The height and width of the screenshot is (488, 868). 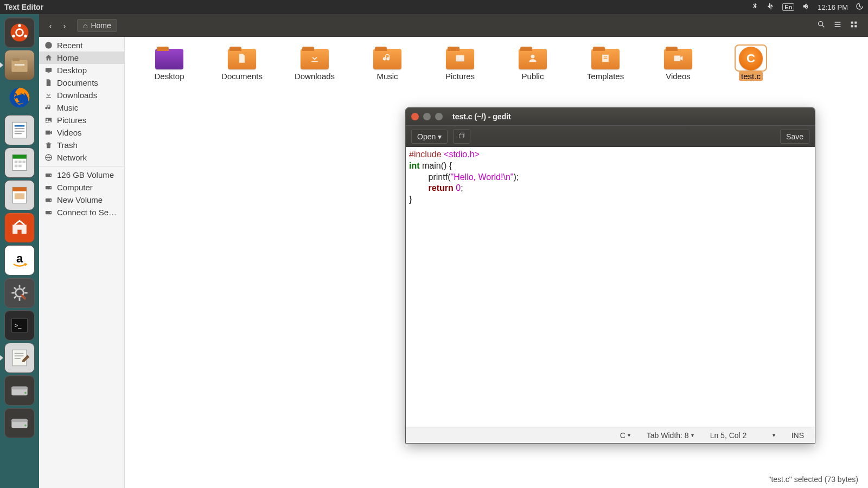 I want to click on places-network: Network, so click(x=81, y=157).